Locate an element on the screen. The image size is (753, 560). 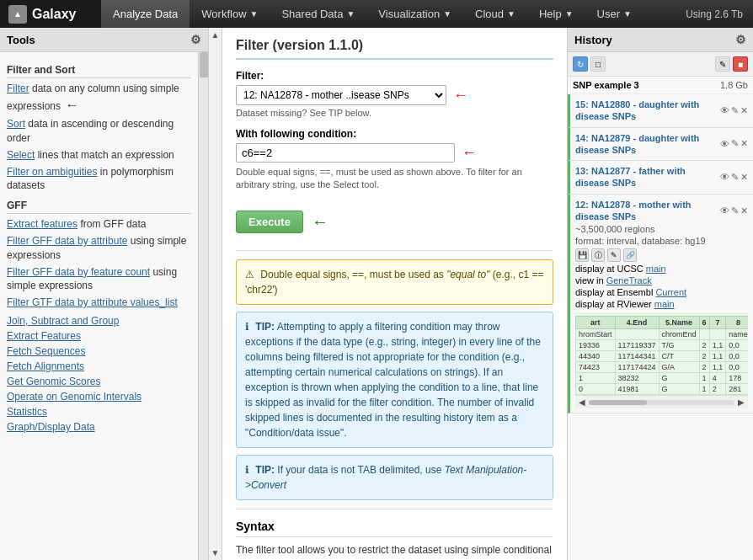
hist-13-eye-icon: 👁 is located at coordinates (724, 177).